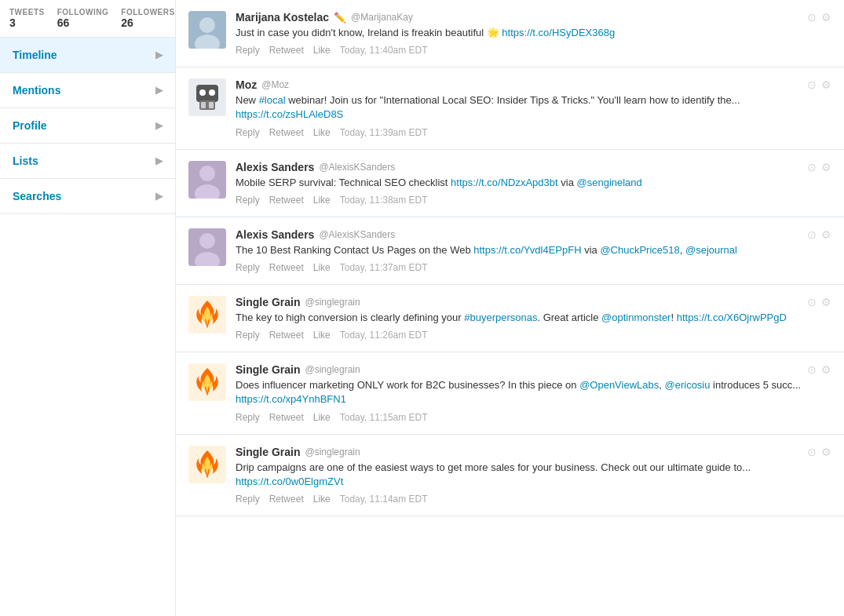 This screenshot has height=616, width=844. I want to click on pencil-icon: ✏️, so click(340, 17).